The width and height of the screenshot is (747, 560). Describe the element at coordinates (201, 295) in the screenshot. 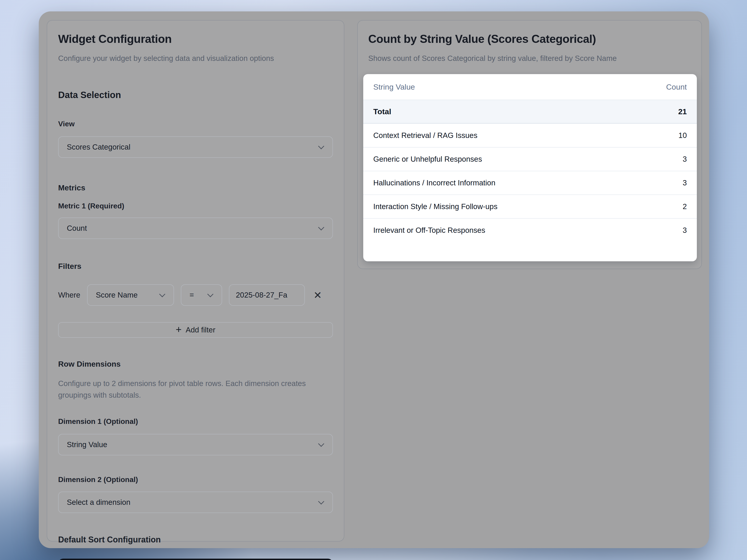

I see `filter-operator-select: =` at that location.